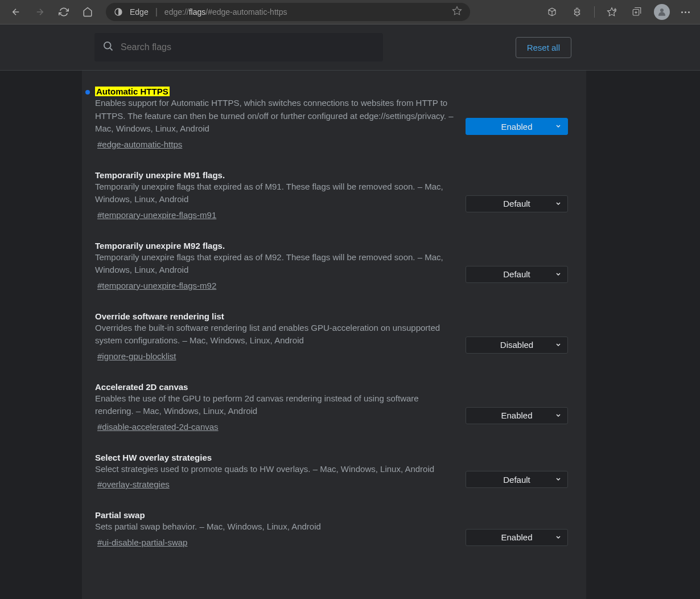 This screenshot has width=700, height=599. I want to click on forward-button, so click(40, 12).